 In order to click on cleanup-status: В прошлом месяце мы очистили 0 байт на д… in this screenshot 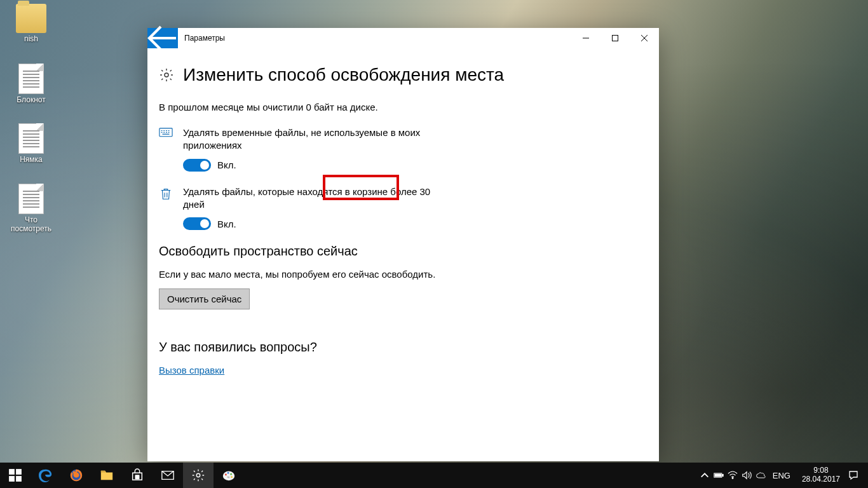, I will do `click(403, 107)`.